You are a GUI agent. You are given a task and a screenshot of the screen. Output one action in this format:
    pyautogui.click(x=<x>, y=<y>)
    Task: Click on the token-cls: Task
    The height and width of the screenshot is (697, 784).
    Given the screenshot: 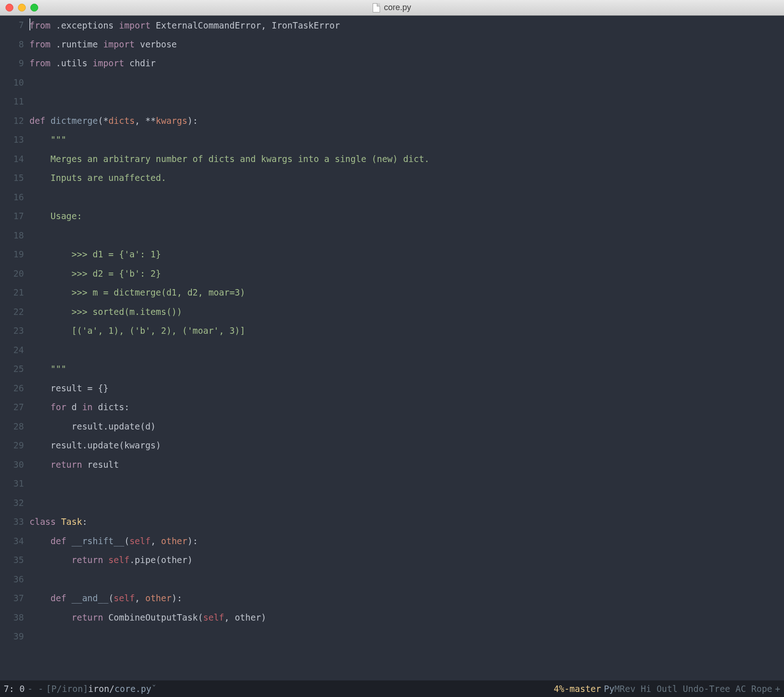 What is the action you would take?
    pyautogui.click(x=72, y=522)
    